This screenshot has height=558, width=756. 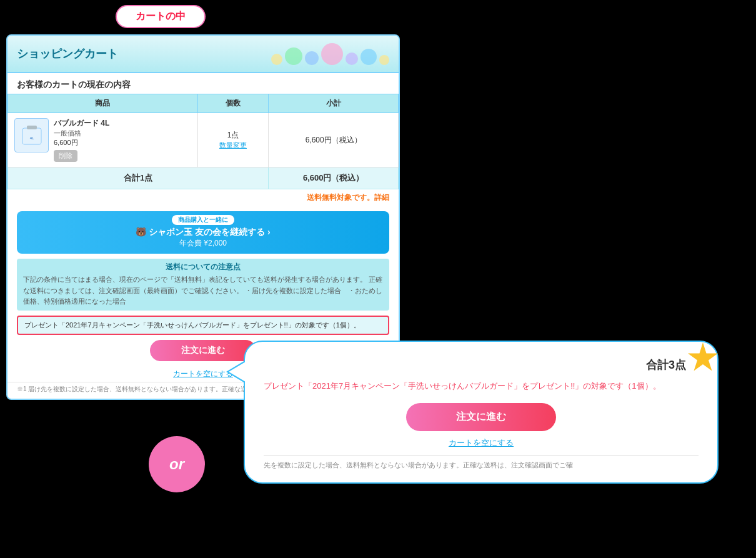 I want to click on product-details: バブルガード 4L 一般価格 6,600円 削除, so click(x=122, y=140).